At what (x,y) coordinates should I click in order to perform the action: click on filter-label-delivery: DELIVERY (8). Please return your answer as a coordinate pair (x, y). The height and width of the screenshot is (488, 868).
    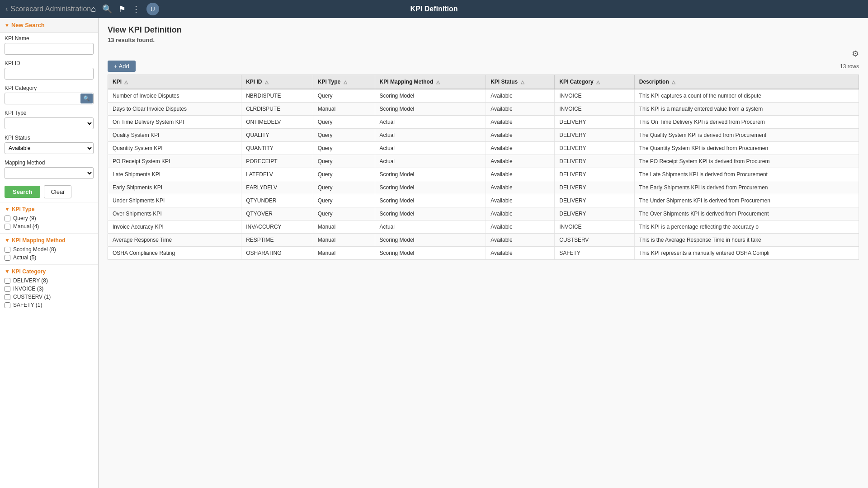
    Looking at the image, I should click on (31, 281).